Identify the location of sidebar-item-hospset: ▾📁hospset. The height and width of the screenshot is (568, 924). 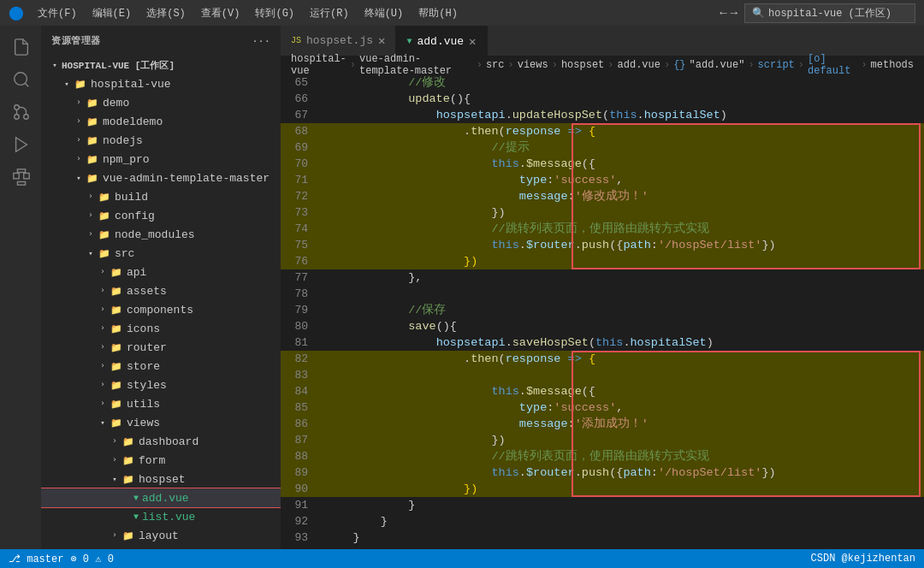
(161, 479).